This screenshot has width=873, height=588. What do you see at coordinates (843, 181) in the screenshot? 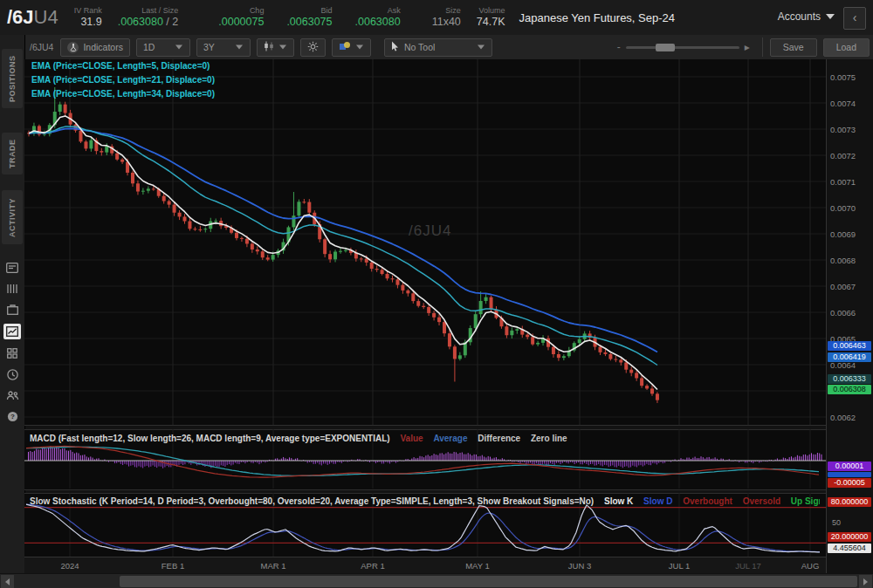
I see `price-tick: 0.0071` at bounding box center [843, 181].